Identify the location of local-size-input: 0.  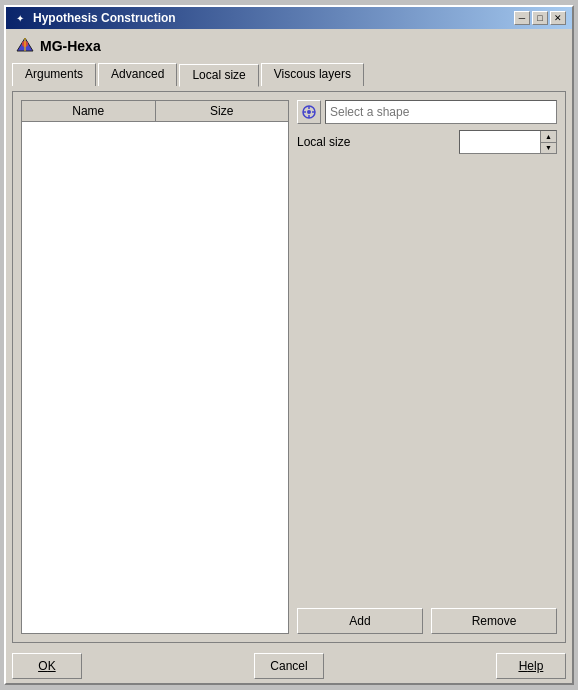
(500, 142).